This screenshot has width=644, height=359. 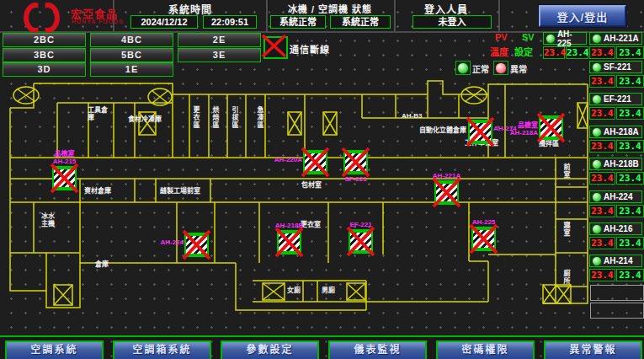 What do you see at coordinates (616, 197) in the screenshot?
I see `unit-panel-ah-224: AH-224` at bounding box center [616, 197].